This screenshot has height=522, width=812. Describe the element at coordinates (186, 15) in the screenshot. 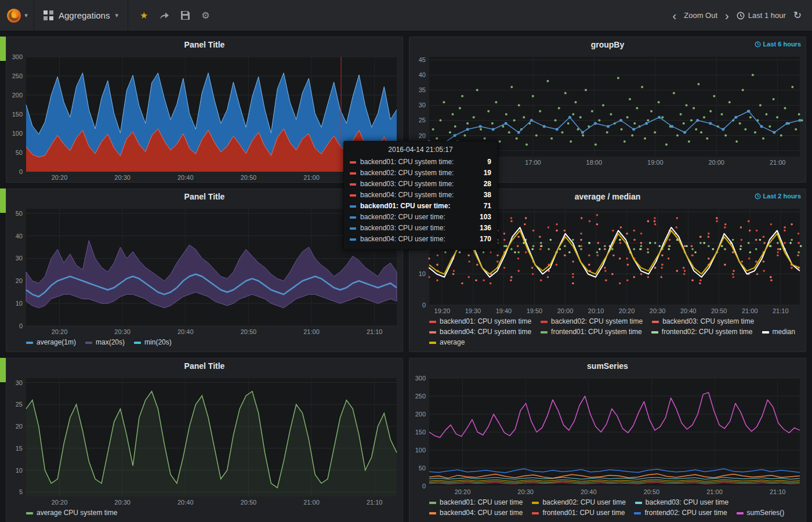

I see `save-icon` at that location.